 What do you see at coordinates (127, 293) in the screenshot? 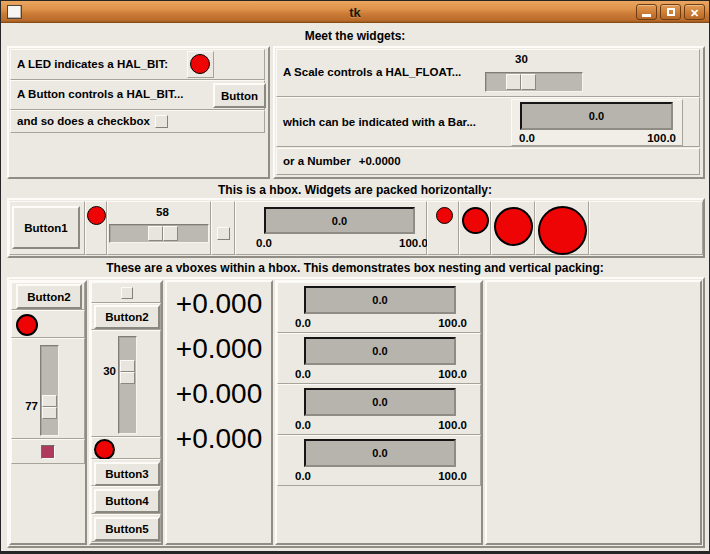
I see `col2-checkbox` at bounding box center [127, 293].